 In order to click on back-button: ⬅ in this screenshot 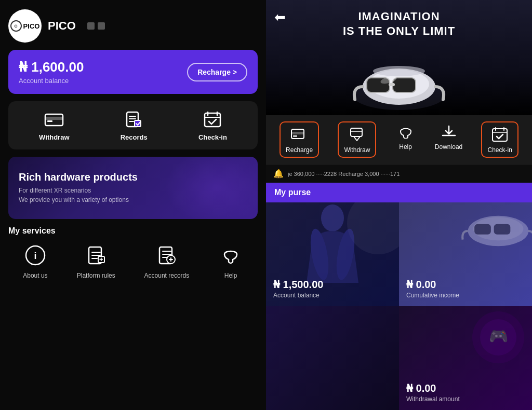, I will do `click(280, 18)`.